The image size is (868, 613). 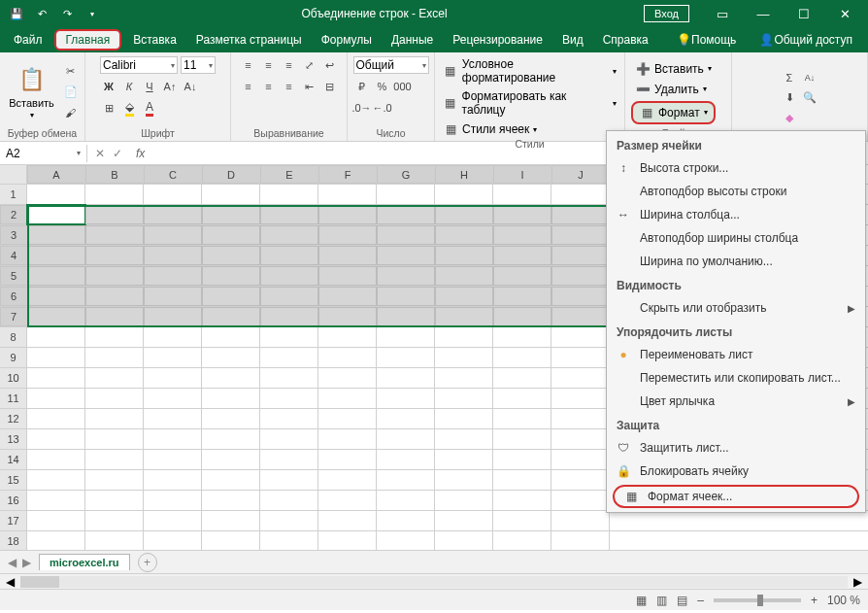 I want to click on tell-me-button: 💡 Помощь, so click(x=707, y=40).